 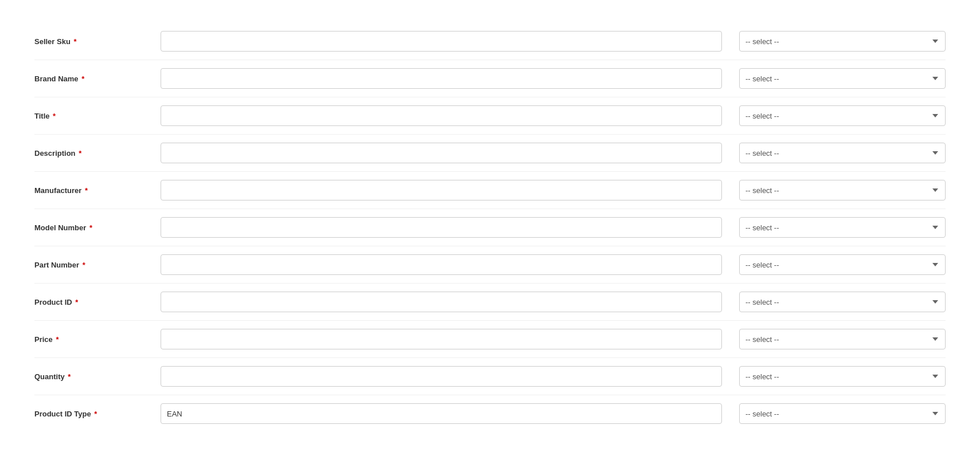 What do you see at coordinates (842, 153) in the screenshot?
I see `select-wrapper-description: -- select --` at bounding box center [842, 153].